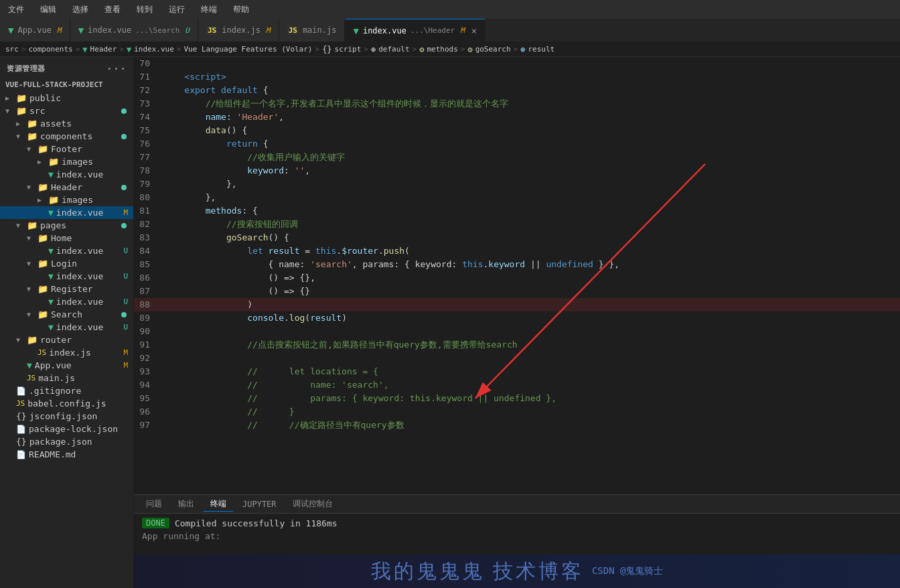 The image size is (900, 588). I want to click on sidebar-item-appvue: ▶ ▼ App.vue M, so click(67, 366).